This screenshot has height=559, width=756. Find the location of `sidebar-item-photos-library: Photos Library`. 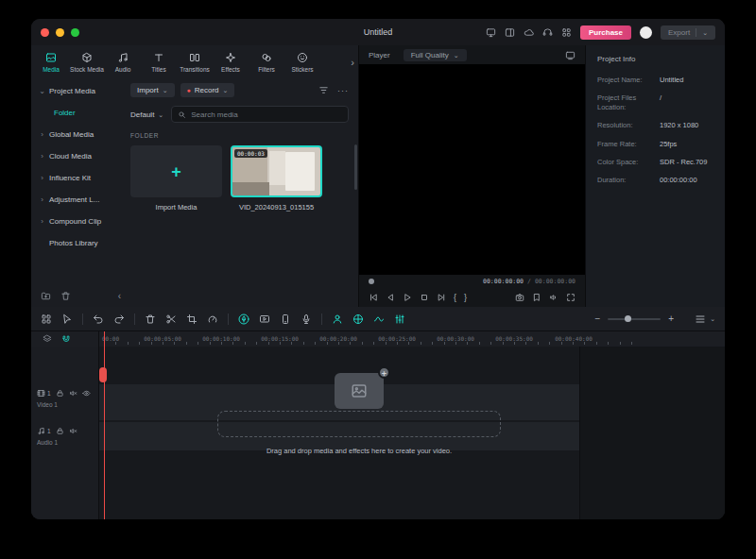

sidebar-item-photos-library: Photos Library is located at coordinates (77, 244).